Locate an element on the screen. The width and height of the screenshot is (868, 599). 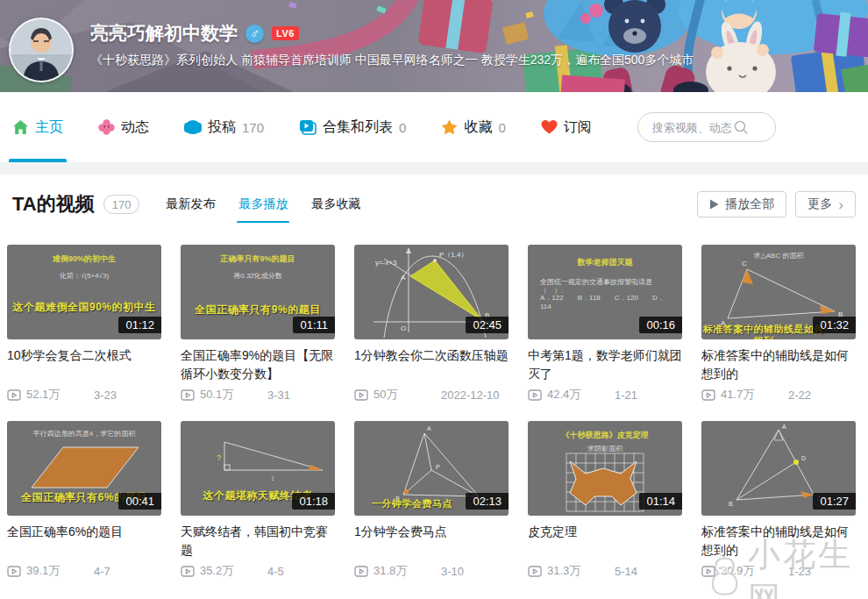
video-card: 难倒90%的初中生 化简：√(5+4√3) 这个题难倒全国90%的初中生 01:… is located at coordinates (84, 324).